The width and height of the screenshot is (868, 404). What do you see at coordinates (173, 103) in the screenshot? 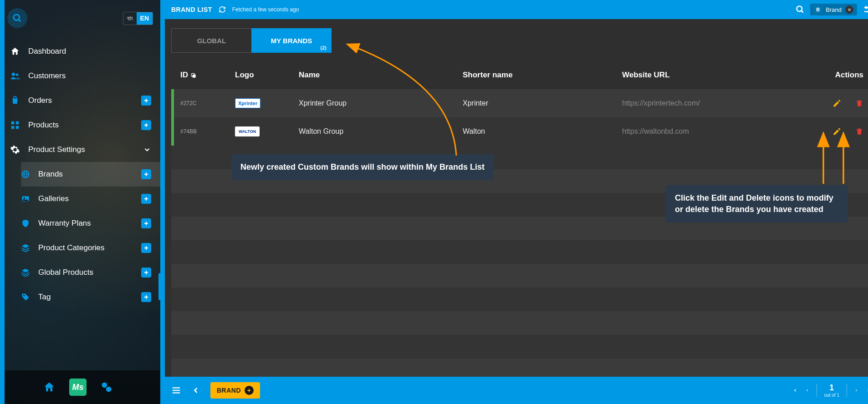
I see `row-status-bar` at bounding box center [173, 103].